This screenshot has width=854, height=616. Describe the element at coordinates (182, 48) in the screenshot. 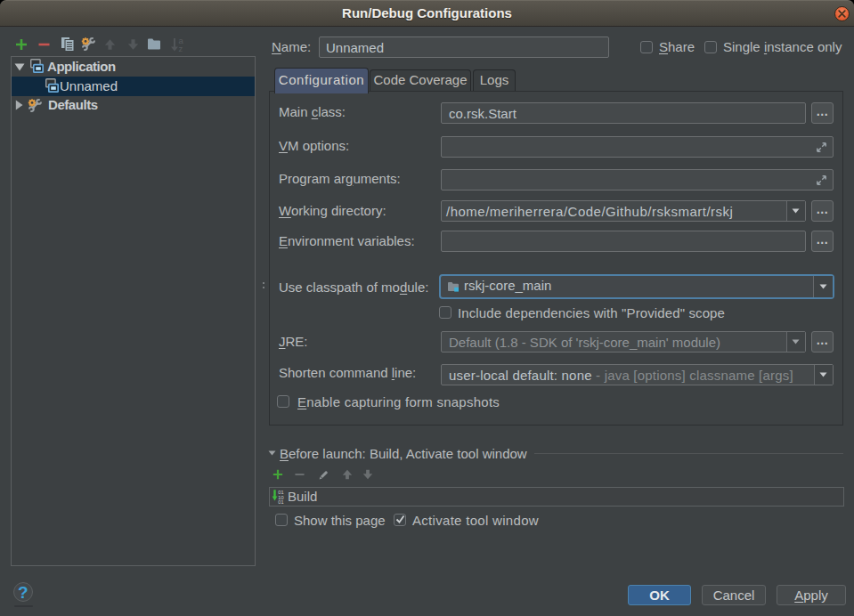

I see `svg-text: z` at that location.